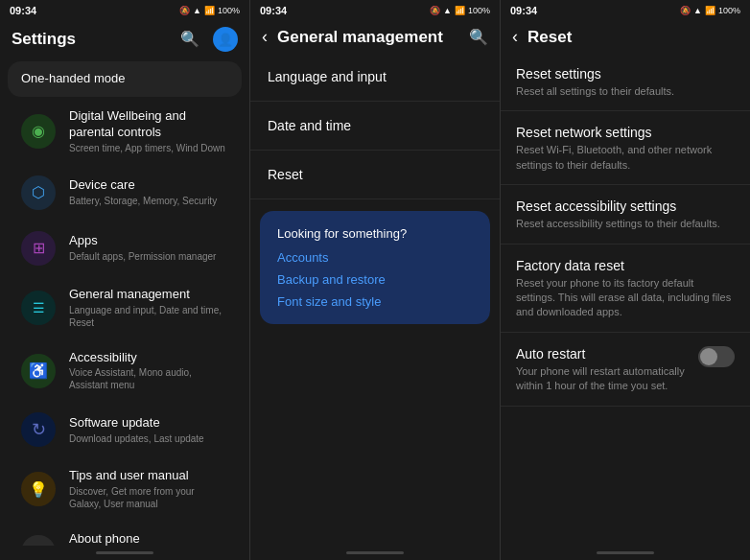 The width and height of the screenshot is (750, 560). Describe the element at coordinates (125, 430) in the screenshot. I see `settings-item-software-update: ↻ Software update Download updates, Last…` at that location.